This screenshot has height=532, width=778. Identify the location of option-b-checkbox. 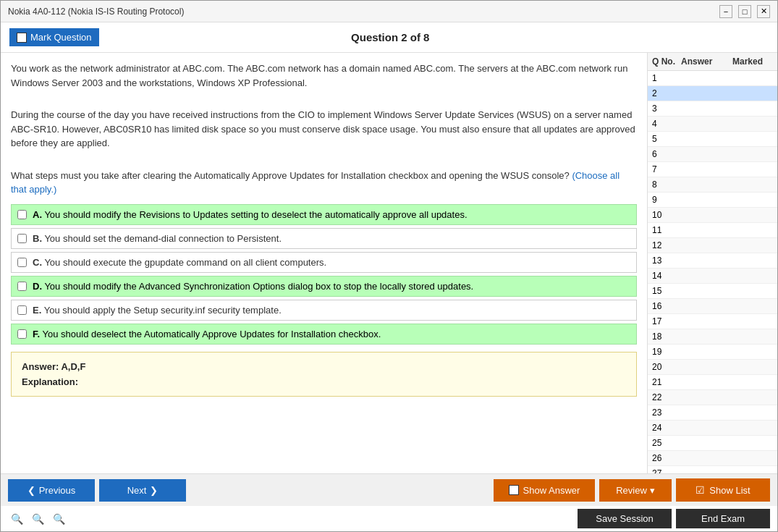
(22, 239).